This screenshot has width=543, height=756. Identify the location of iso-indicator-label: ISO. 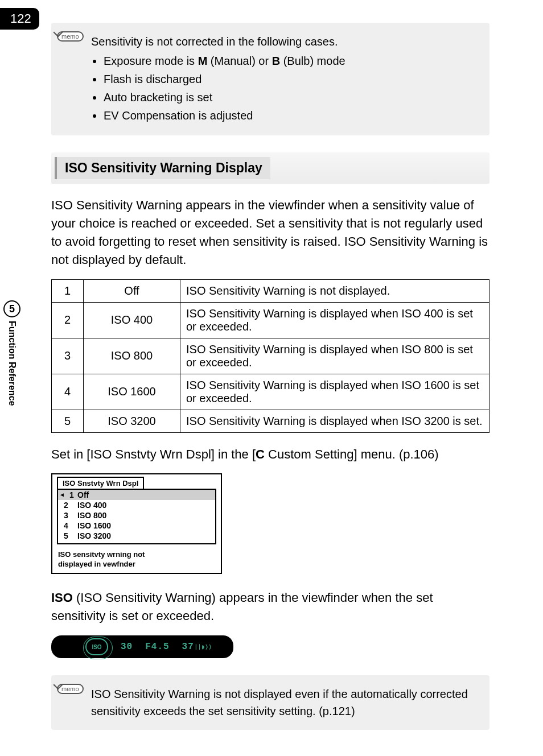
(62, 597).